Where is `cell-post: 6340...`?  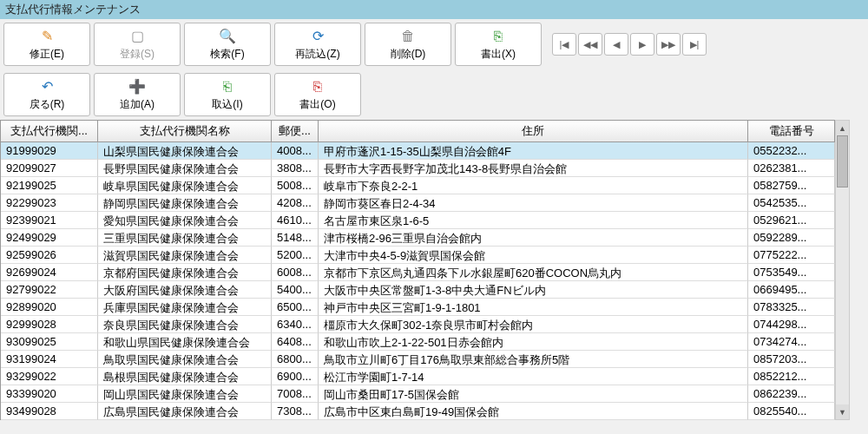 cell-post: 6340... is located at coordinates (295, 325).